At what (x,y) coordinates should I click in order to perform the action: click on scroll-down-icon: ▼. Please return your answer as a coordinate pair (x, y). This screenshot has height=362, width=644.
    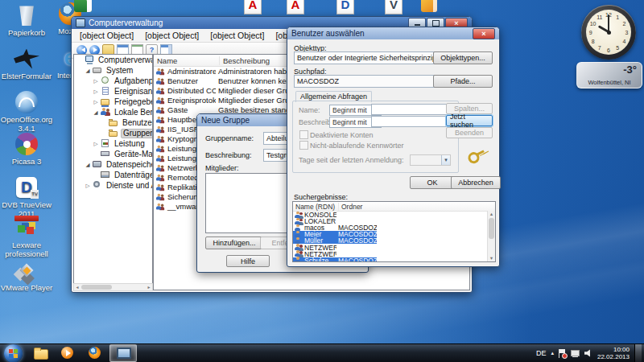
    Looking at the image, I should click on (491, 258).